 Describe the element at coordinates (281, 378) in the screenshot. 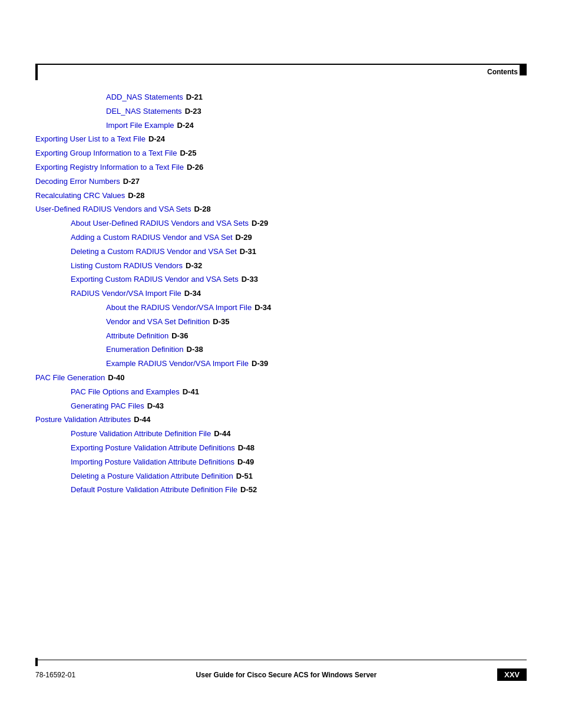

I see `toc-entry-pac-file-generation: PAC File GenerationD-40` at that location.